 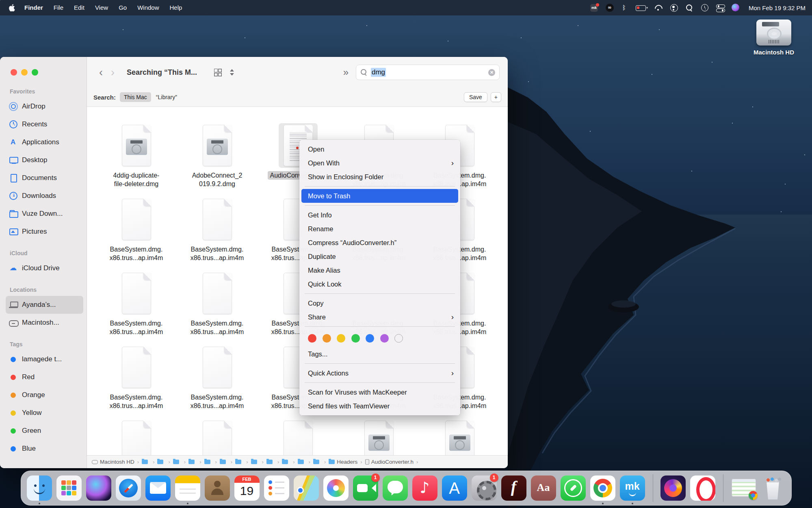 What do you see at coordinates (658, 8) in the screenshot?
I see `wifi-icon` at bounding box center [658, 8].